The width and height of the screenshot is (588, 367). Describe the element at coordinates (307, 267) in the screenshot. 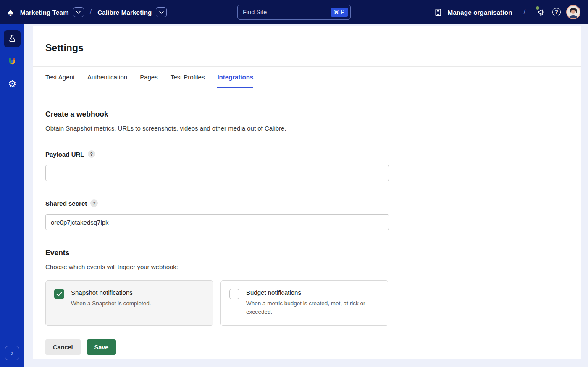

I see `events-subtitle: Choose which events will trigger your we…` at that location.